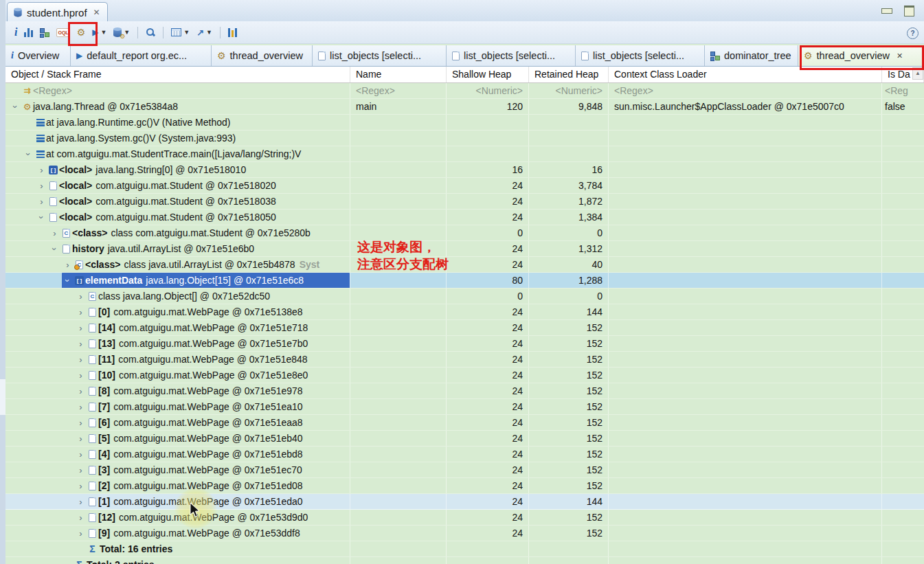 The width and height of the screenshot is (924, 564). Describe the element at coordinates (63, 32) in the screenshot. I see `oql-icon: OQL` at that location.